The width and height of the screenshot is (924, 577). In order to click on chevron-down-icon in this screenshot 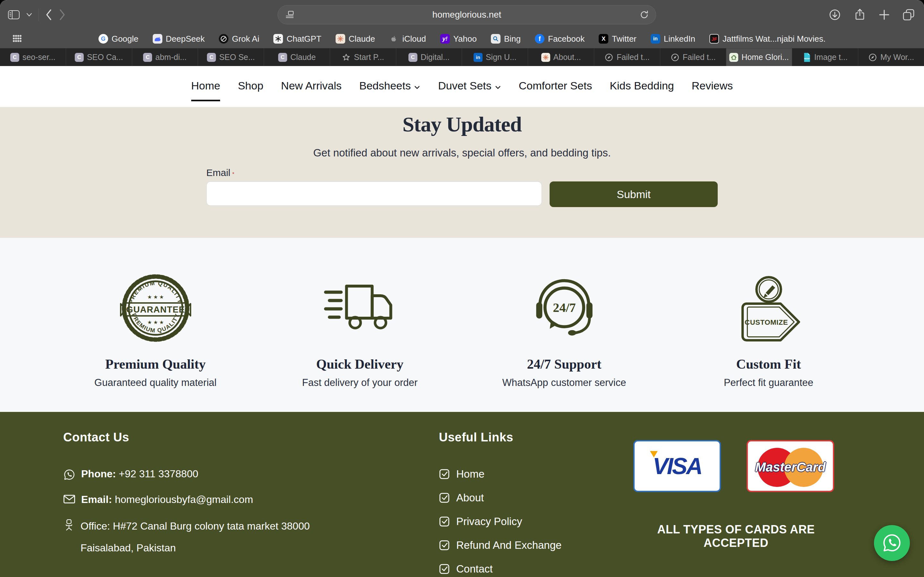, I will do `click(417, 85)`.